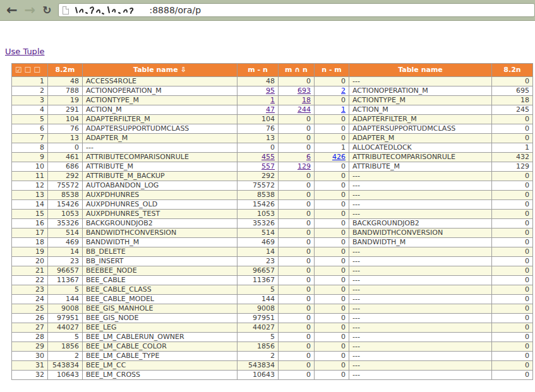 The height and width of the screenshot is (392, 535). I want to click on n-minus-m-cell: 1, so click(332, 148).